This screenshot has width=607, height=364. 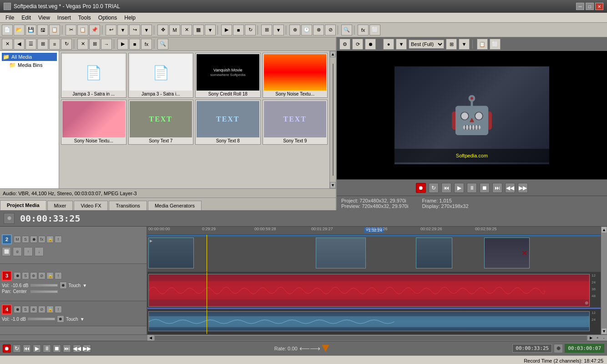 I want to click on close-panel-button: ✕, so click(x=7, y=44).